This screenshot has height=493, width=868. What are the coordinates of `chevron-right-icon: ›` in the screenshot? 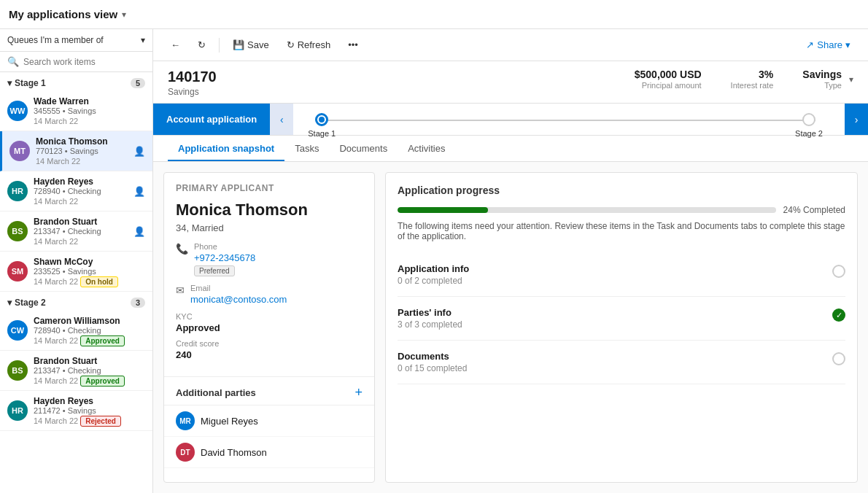 It's located at (856, 120).